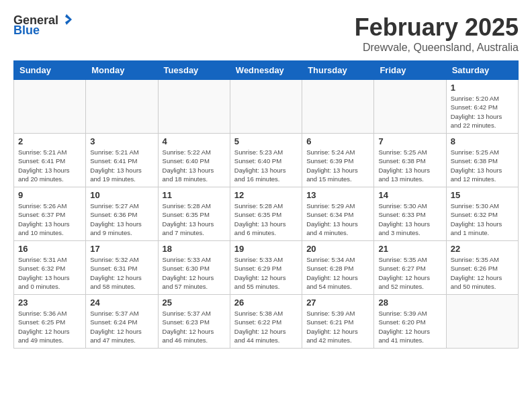 This screenshot has height=411, width=532. What do you see at coordinates (482, 111) in the screenshot?
I see `day-info: Sunrise: 5:20 AMSunset: 6:42 PMDaylight:…` at bounding box center [482, 111].